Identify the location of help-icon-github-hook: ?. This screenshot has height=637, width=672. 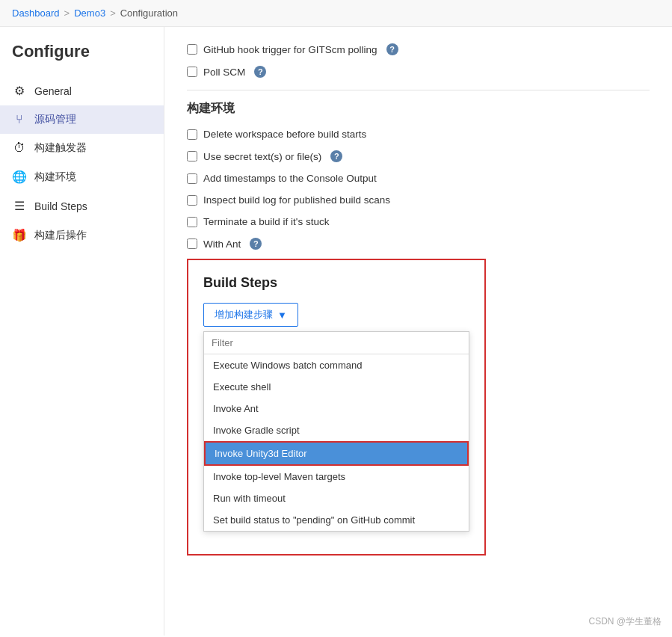
(392, 49).